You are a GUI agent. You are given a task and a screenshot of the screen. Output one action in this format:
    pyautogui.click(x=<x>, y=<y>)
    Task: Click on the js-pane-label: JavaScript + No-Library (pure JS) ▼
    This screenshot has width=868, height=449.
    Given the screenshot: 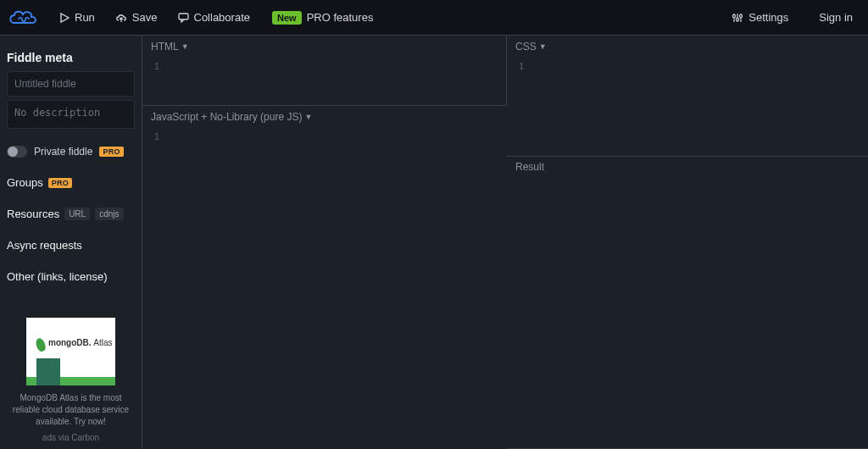 What is the action you would take?
    pyautogui.click(x=231, y=117)
    